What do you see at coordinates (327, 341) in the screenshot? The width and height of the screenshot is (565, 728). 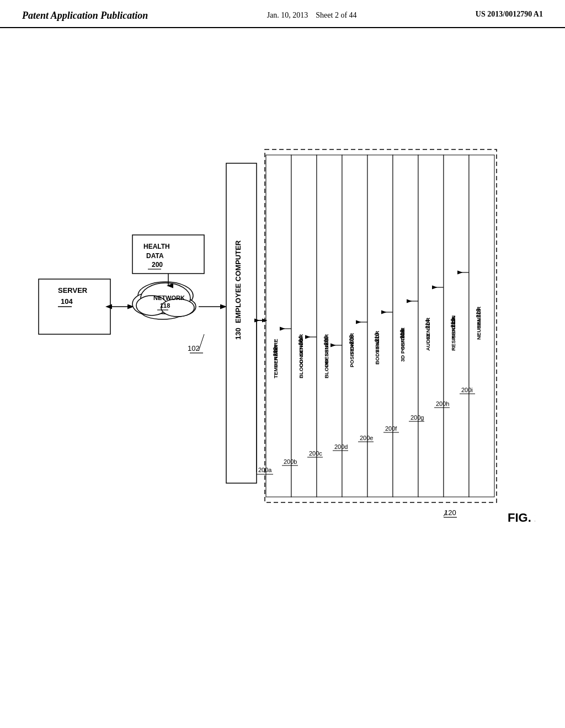 I see `svg-text: 206` at bounding box center [327, 341].